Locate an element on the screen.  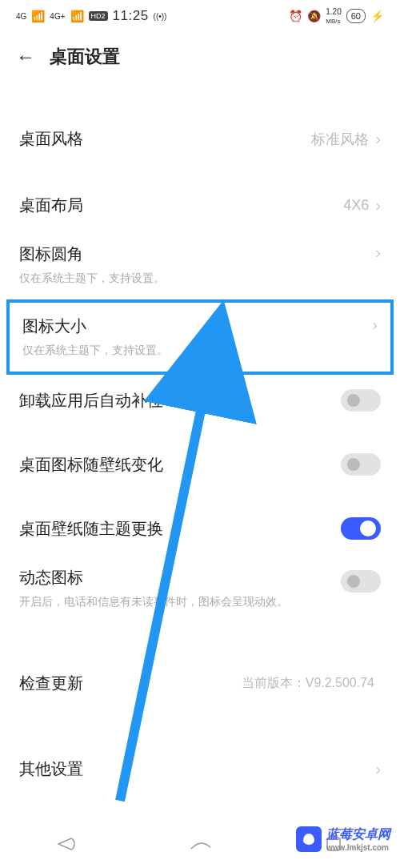
row-wallpaper-theme: 桌面壁纸随主题更换 is located at coordinates (200, 528).